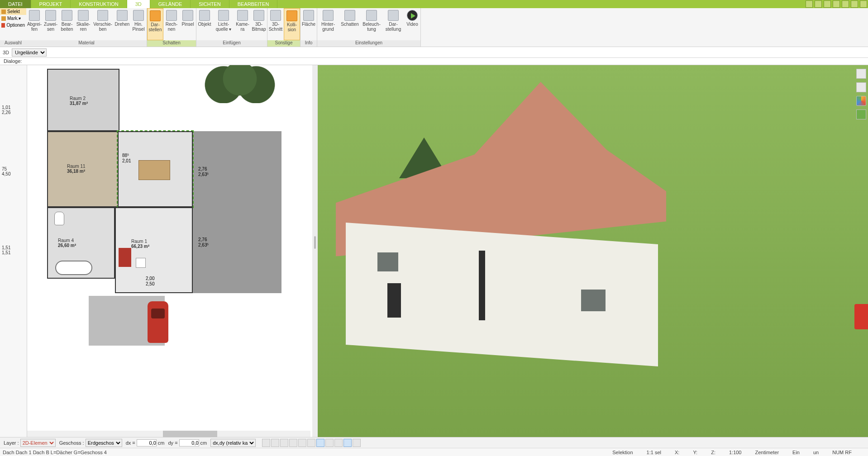 The image size is (868, 456). What do you see at coordinates (34, 24) in the screenshot?
I see `tool-abgreifen: Abgrei- fen` at bounding box center [34, 24].